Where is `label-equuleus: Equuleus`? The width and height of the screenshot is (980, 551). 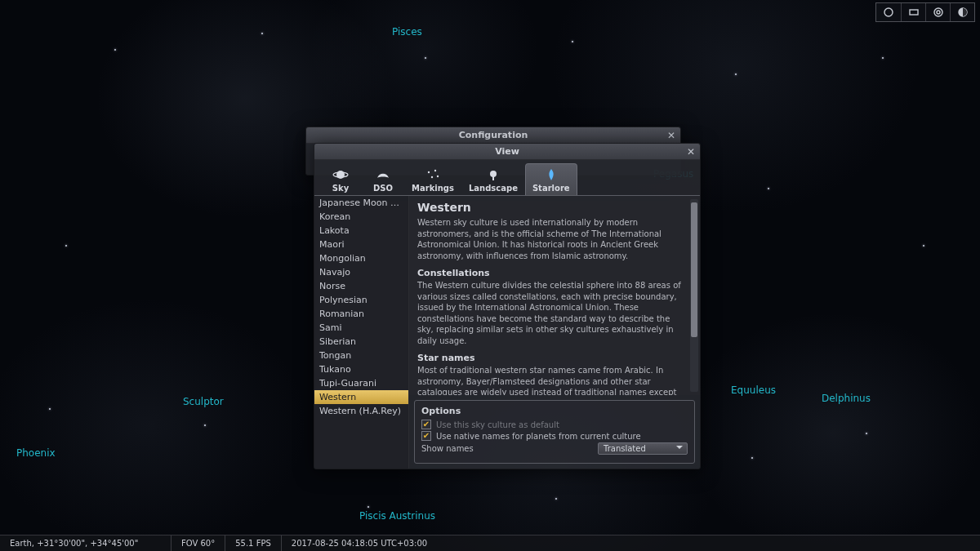 label-equuleus: Equuleus is located at coordinates (753, 390).